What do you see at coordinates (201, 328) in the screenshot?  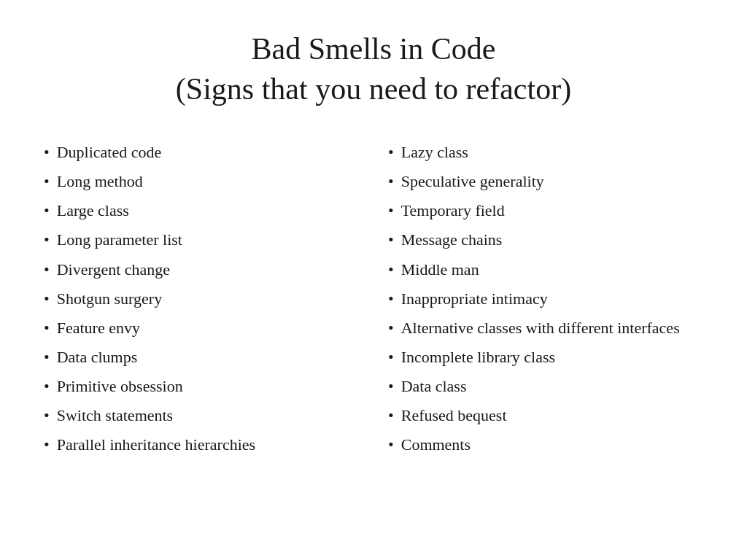 I see `list-item: •Feature envy` at bounding box center [201, 328].